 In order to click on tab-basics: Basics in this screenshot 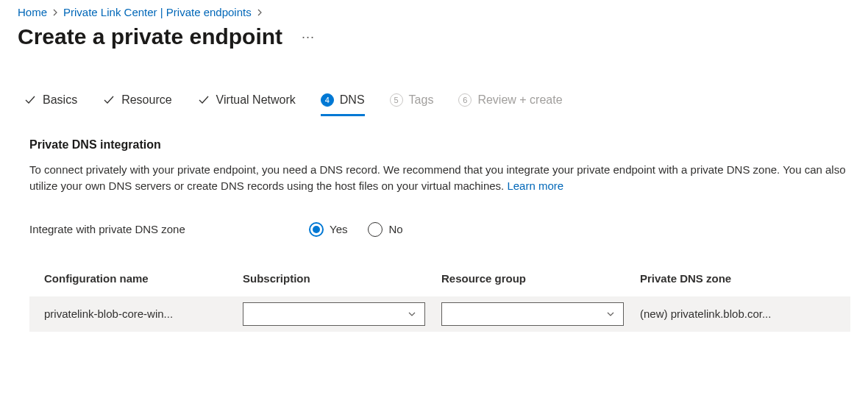, I will do `click(50, 104)`.